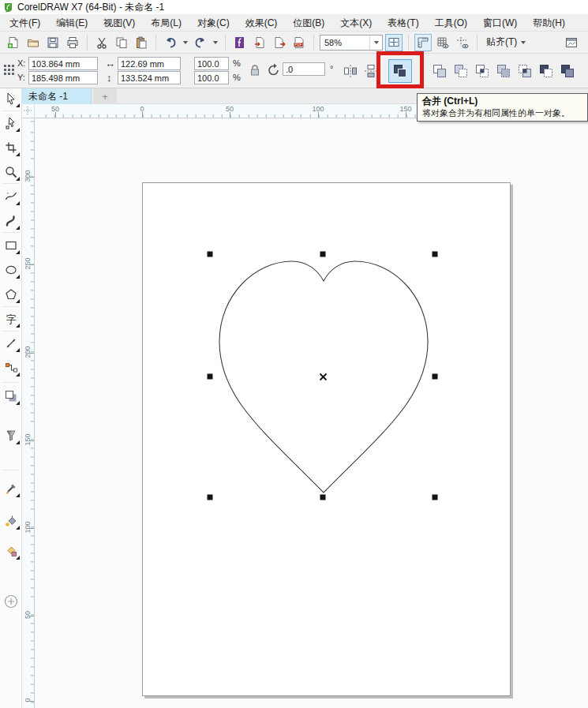  Describe the element at coordinates (11, 197) in the screenshot. I see `freehand-tool-button` at that location.